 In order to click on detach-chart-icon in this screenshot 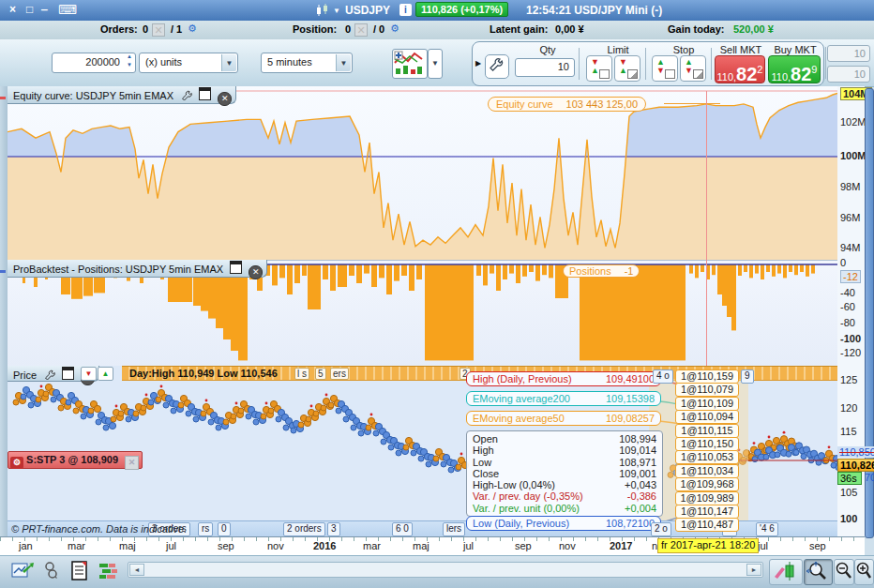, I will do `click(23, 571)`.